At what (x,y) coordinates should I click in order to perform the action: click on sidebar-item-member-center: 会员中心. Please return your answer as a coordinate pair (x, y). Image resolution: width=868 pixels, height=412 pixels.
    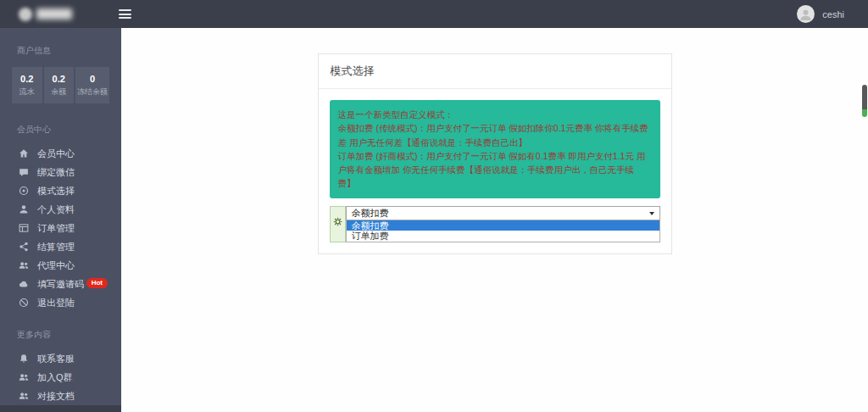
    Looking at the image, I should click on (61, 153).